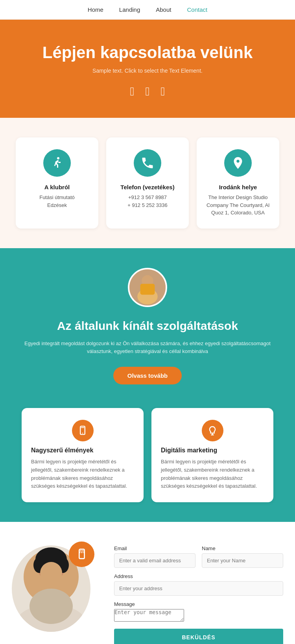 The width and height of the screenshot is (295, 644). What do you see at coordinates (155, 557) in the screenshot?
I see `email-field-group: Email` at bounding box center [155, 557].